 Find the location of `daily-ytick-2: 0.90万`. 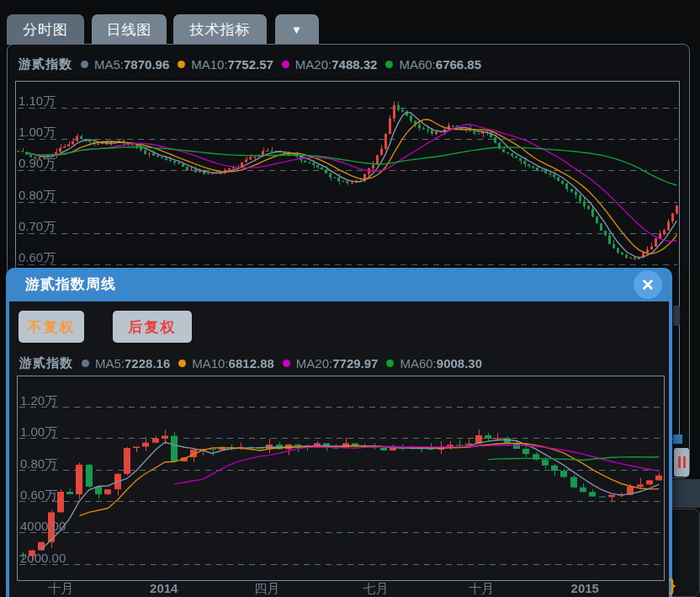

daily-ytick-2: 0.90万 is located at coordinates (37, 163).